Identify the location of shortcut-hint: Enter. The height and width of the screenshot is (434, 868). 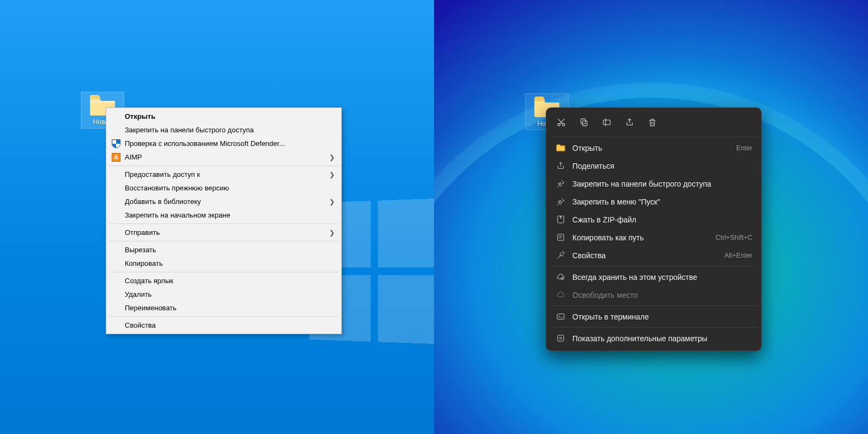
(744, 148).